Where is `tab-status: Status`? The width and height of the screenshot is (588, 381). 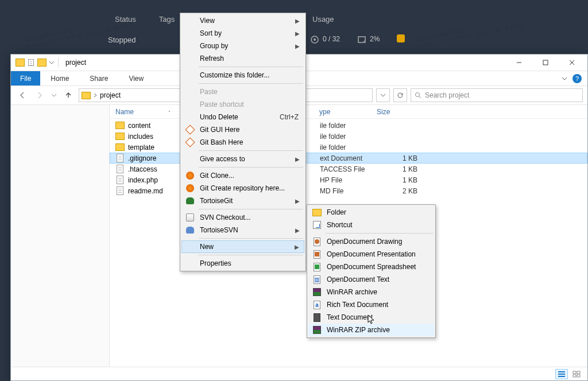 tab-status: Status is located at coordinates (125, 20).